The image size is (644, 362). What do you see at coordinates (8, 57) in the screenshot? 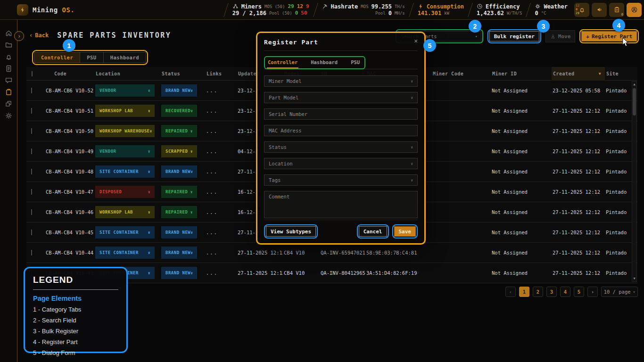
I see `sidebar-item-alerts` at bounding box center [8, 57].